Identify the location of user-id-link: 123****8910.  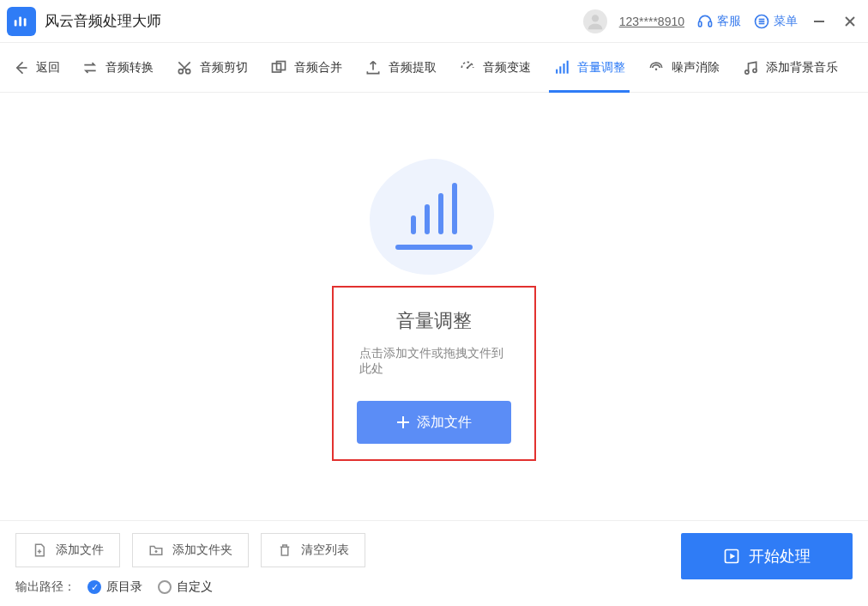
(652, 21).